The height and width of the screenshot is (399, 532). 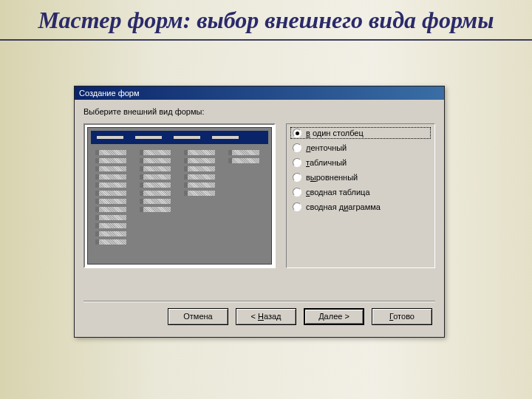 I want to click on layout-options-group: в один столбец ленточный табличный выров…, so click(x=361, y=196).